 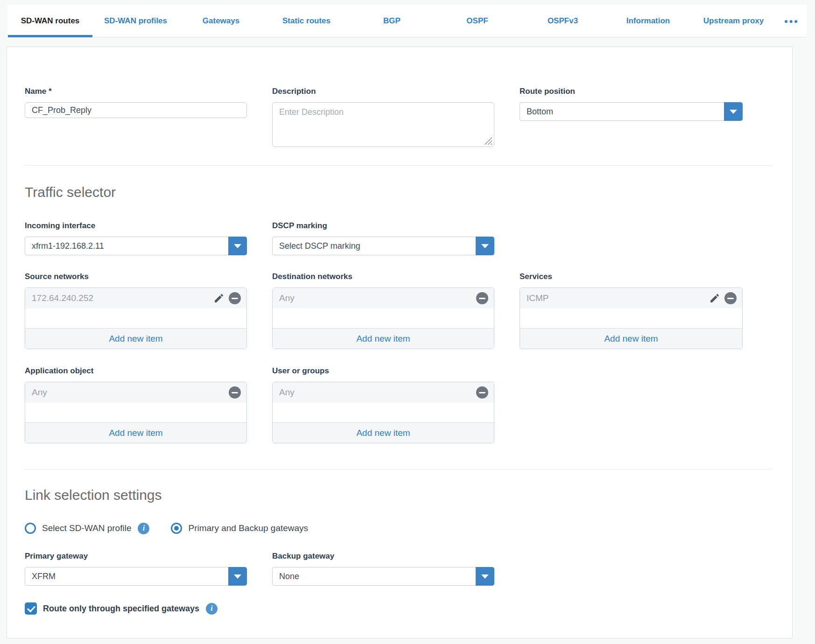 What do you see at coordinates (477, 21) in the screenshot?
I see `tab-ospf: OSPF` at bounding box center [477, 21].